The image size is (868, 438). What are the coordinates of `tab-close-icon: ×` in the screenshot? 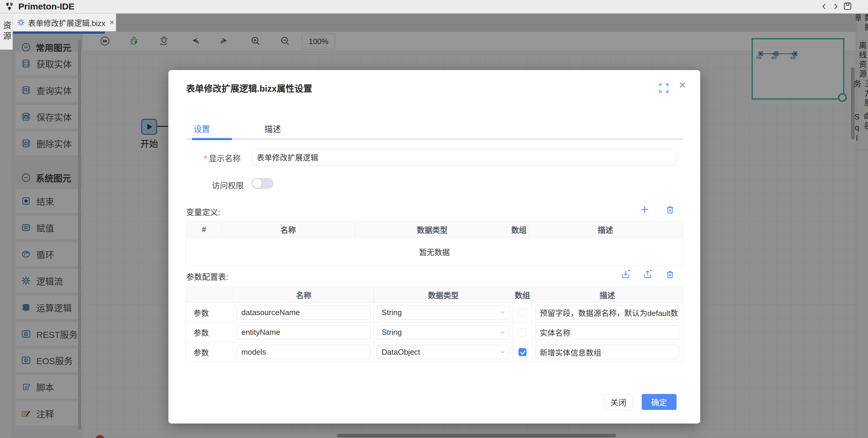 It's located at (112, 23).